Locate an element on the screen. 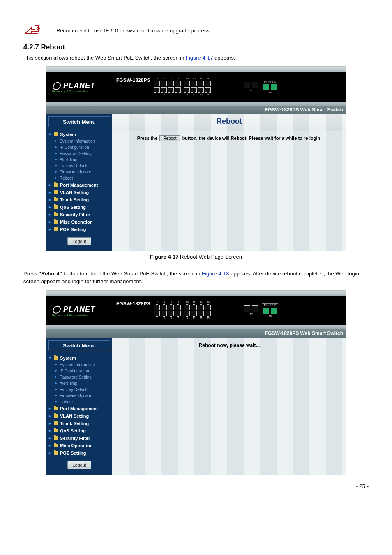  note-text: Recommend to use IE 6.0 browser for firm… is located at coordinates (212, 30).